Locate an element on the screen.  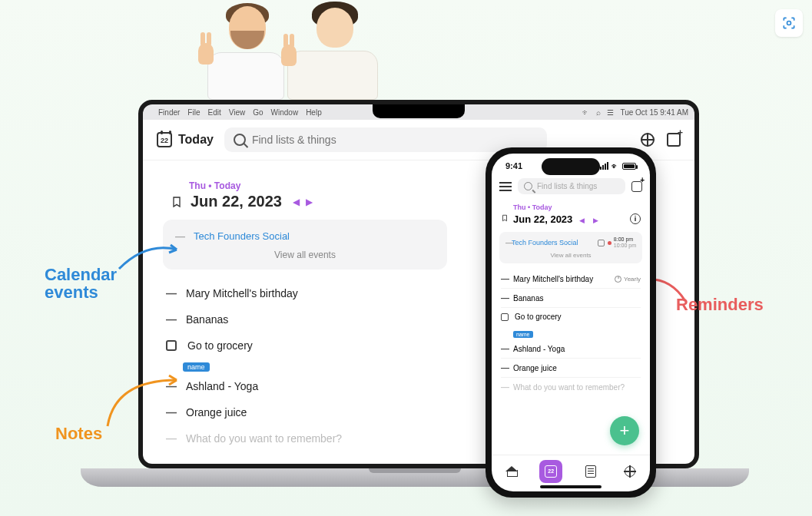
phone-compose-icon is located at coordinates (637, 187).